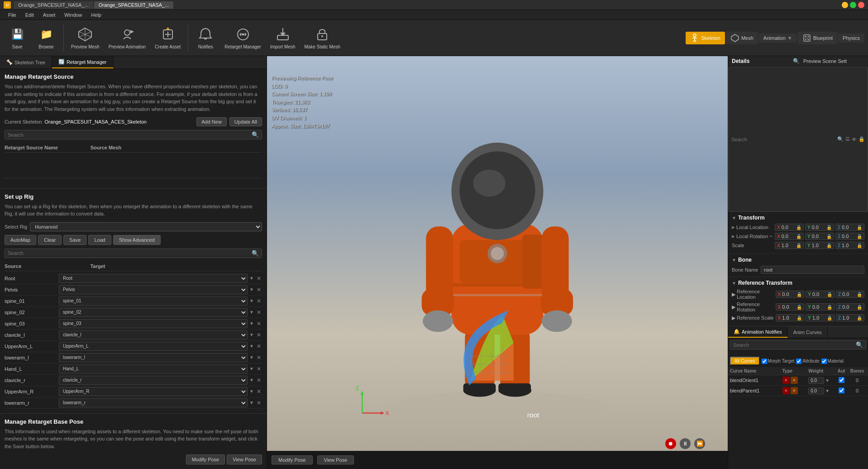 Image resolution: width=868 pixels, height=469 pixels. Describe the element at coordinates (742, 38) in the screenshot. I see `mesh-tab: Mesh` at that location.